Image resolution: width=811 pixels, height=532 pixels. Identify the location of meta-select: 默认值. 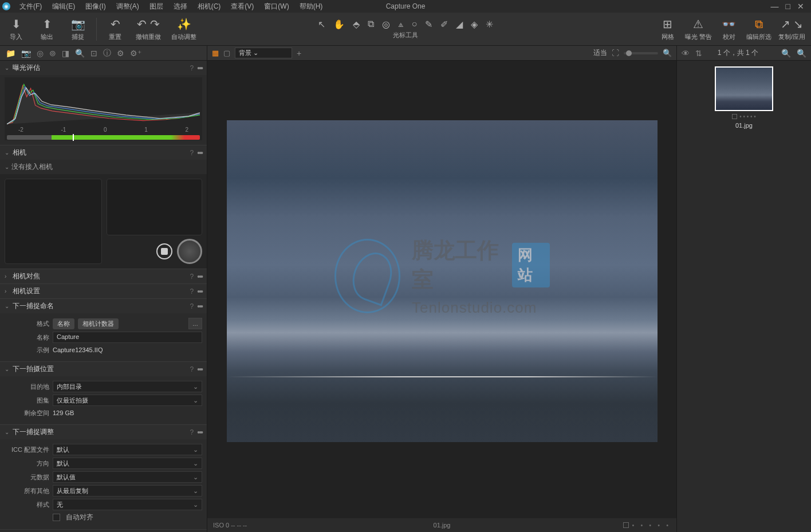
(127, 477).